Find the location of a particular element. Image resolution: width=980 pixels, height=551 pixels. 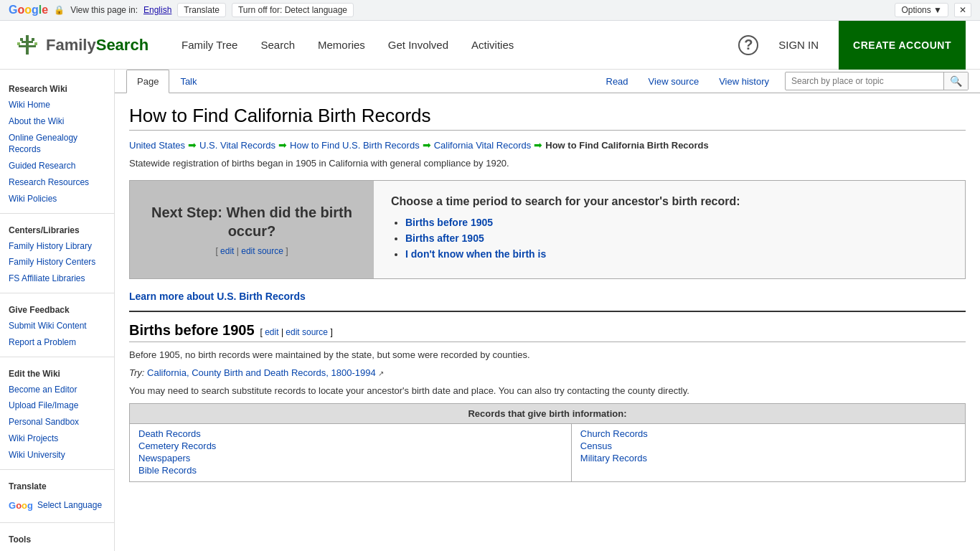

record-newspapers: Newspapers is located at coordinates (350, 458).